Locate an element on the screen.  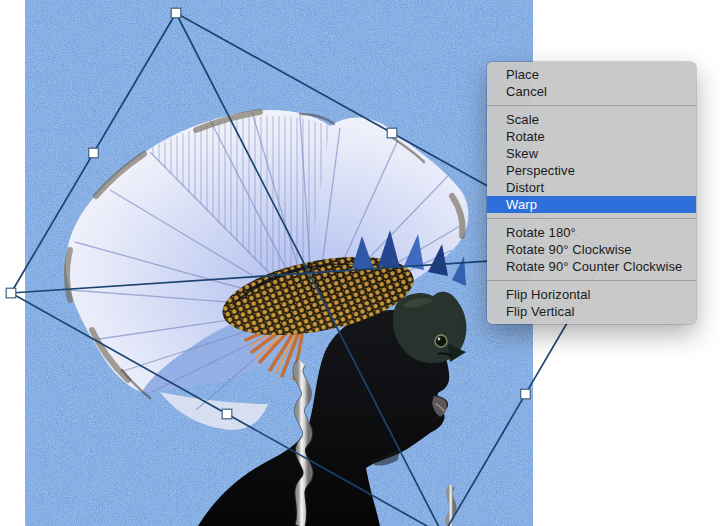
menu-item-cancel: Cancel is located at coordinates (592, 92).